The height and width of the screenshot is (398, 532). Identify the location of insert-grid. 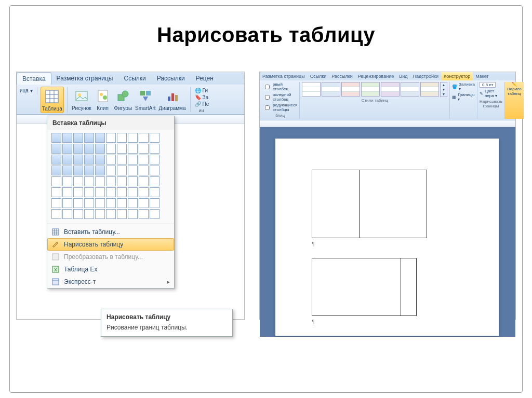
(111, 176).